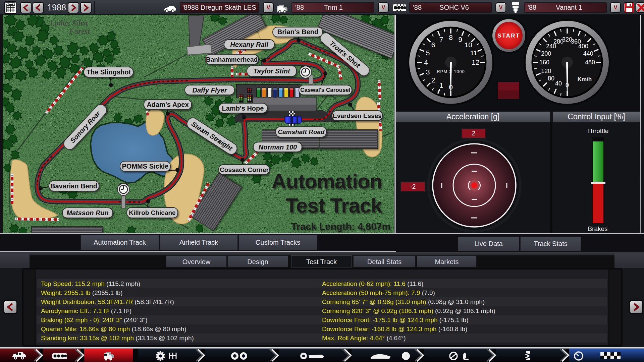  Describe the element at coordinates (451, 38) in the screenshot. I see `svg-text: 8` at that location.